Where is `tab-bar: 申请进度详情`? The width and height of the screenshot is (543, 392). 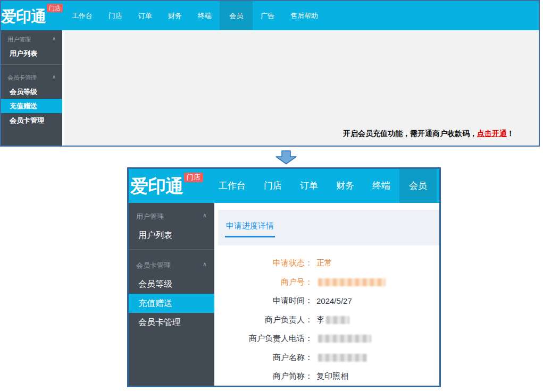
tab-bar: 申请进度详情 is located at coordinates (329, 227).